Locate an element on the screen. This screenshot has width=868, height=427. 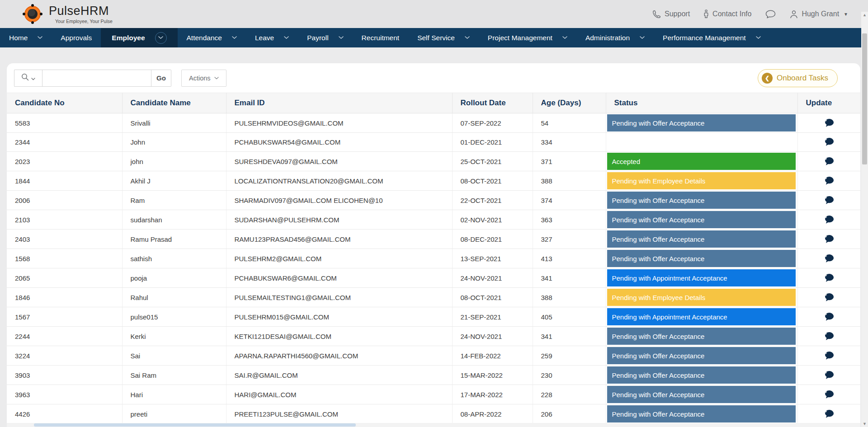
user-menu: Hugh Grant ▼ is located at coordinates (819, 14).